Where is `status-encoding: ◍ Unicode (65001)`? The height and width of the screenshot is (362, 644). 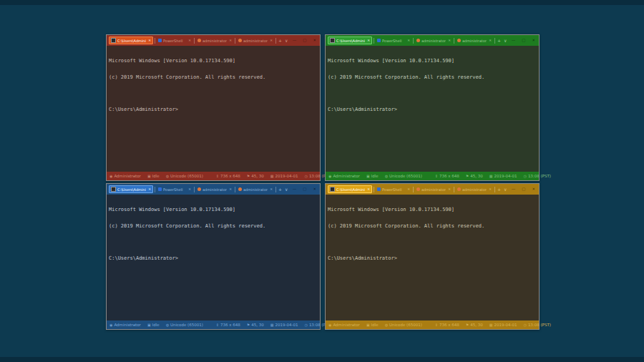
status-encoding: ◍ Unicode (65001) is located at coordinates (404, 325).